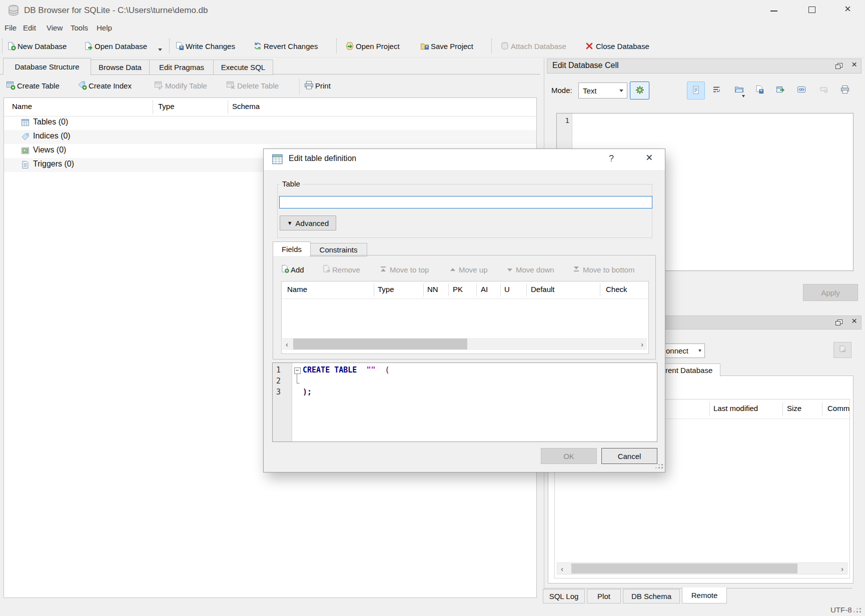 Image resolution: width=865 pixels, height=616 pixels. What do you see at coordinates (510, 270) in the screenshot?
I see `move-down-icon` at bounding box center [510, 270].